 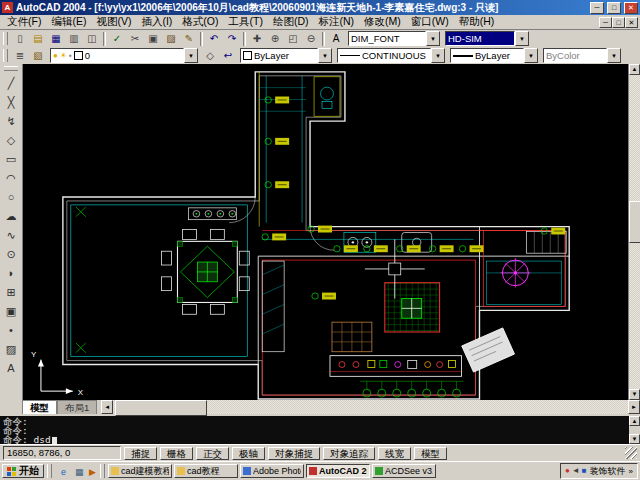 What do you see at coordinates (228, 56) in the screenshot?
I see `layer-previous-button: ↩` at bounding box center [228, 56].